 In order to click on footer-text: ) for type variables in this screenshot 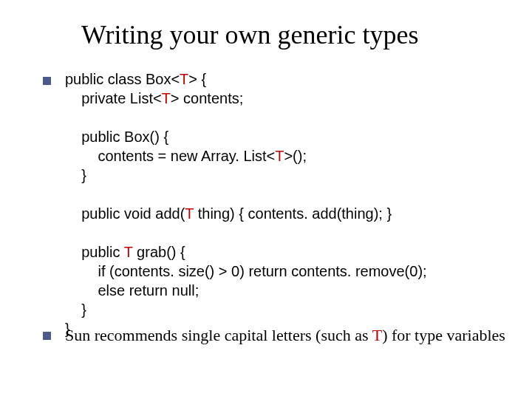, I will do `click(443, 335)`.